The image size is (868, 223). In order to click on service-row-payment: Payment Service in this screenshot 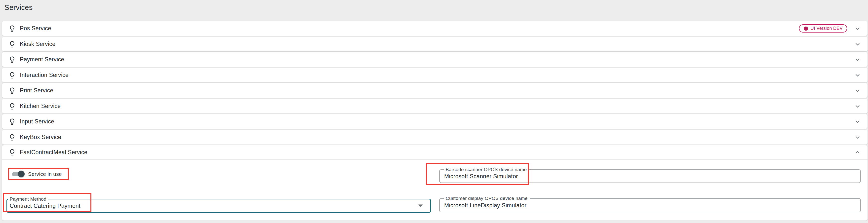, I will do `click(435, 59)`.